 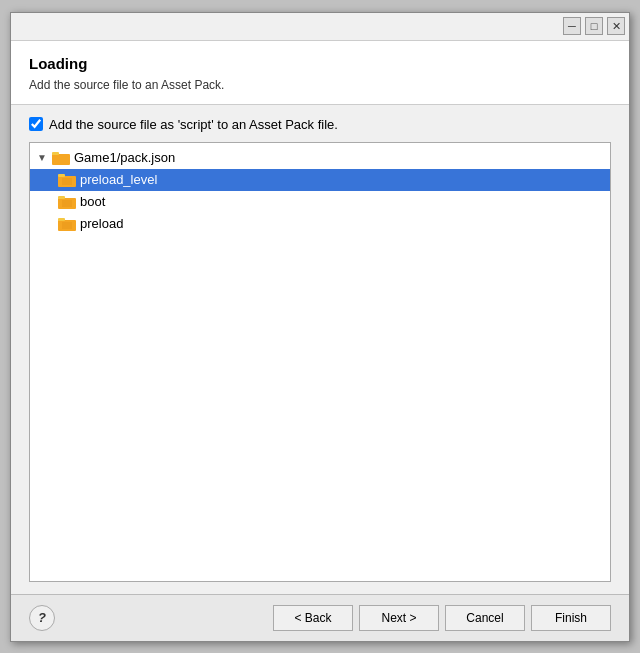 I want to click on add-script-checkbox, so click(x=36, y=124).